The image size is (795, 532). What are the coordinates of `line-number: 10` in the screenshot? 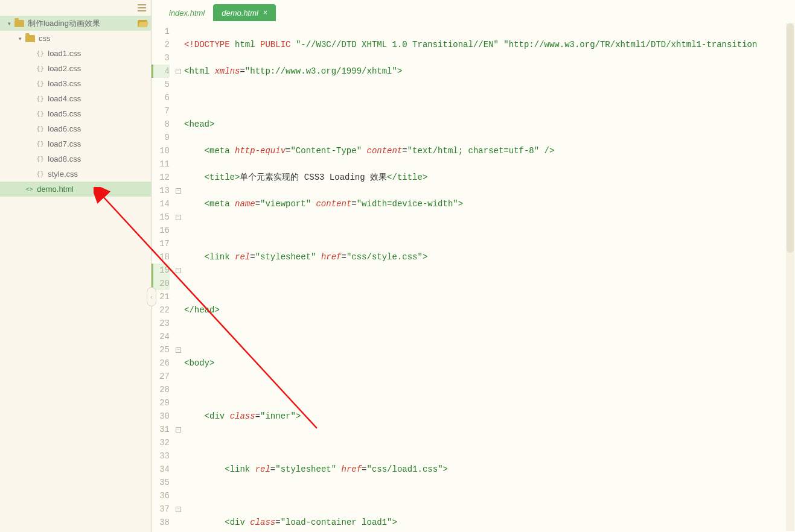 It's located at (161, 151).